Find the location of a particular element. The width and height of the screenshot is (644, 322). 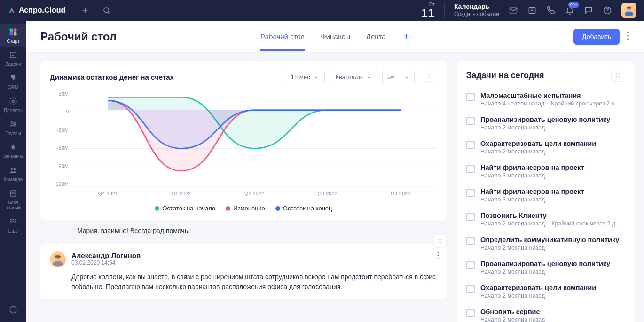

chart-type-dropdown is located at coordinates (407, 77).